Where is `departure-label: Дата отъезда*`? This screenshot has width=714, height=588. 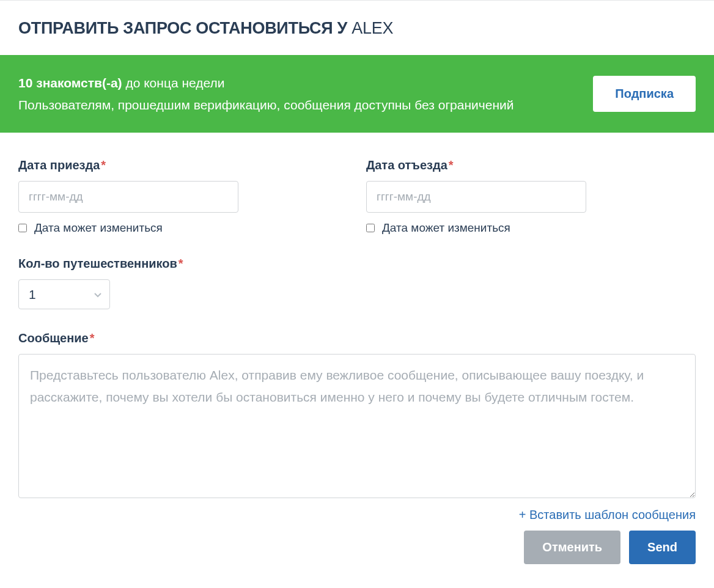
departure-label: Дата отъезда* is located at coordinates (531, 165).